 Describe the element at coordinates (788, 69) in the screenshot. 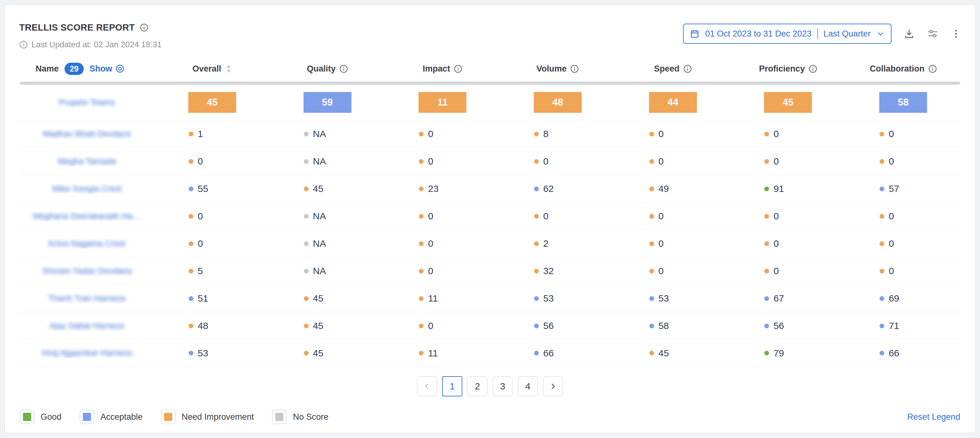

I see `column-header-proficiency: Proficiency` at that location.